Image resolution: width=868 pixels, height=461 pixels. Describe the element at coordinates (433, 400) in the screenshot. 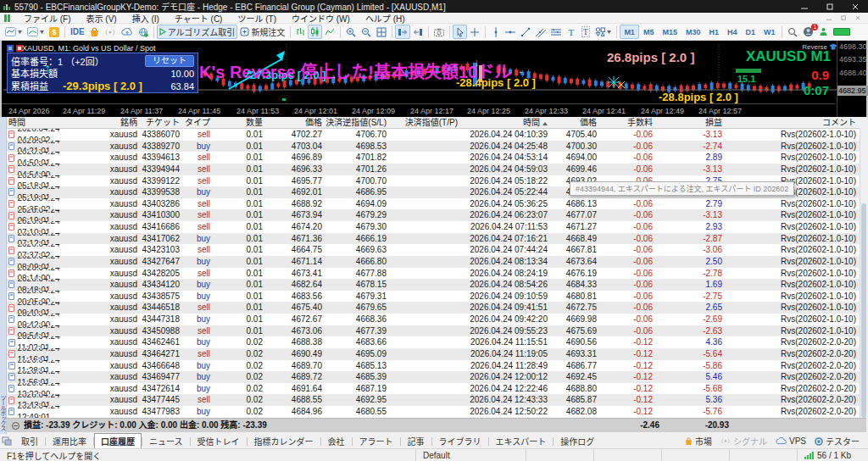

I see `history-row: 2026.04.24 12:43:01xauusd43477445sell0.0…` at that location.